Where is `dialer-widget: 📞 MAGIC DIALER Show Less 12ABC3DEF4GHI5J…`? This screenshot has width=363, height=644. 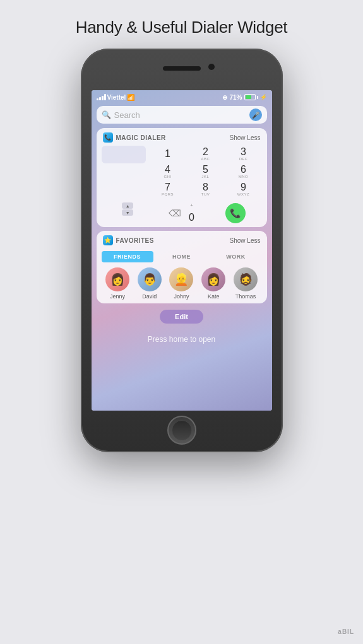 dialer-widget: 📞 MAGIC DIALER Show Less 12ABC3DEF4GHI5J… is located at coordinates (182, 178).